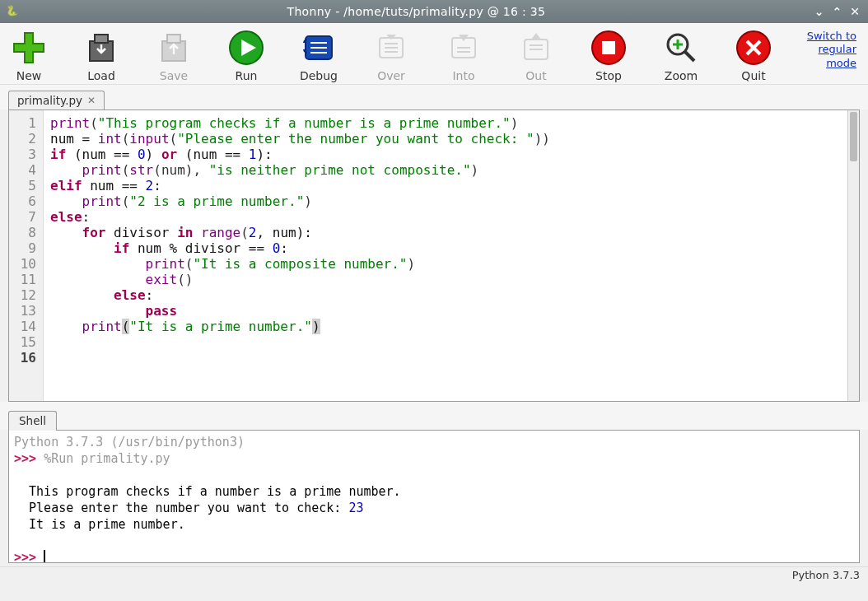  I want to click on minimize-icon: ⌄, so click(819, 12).